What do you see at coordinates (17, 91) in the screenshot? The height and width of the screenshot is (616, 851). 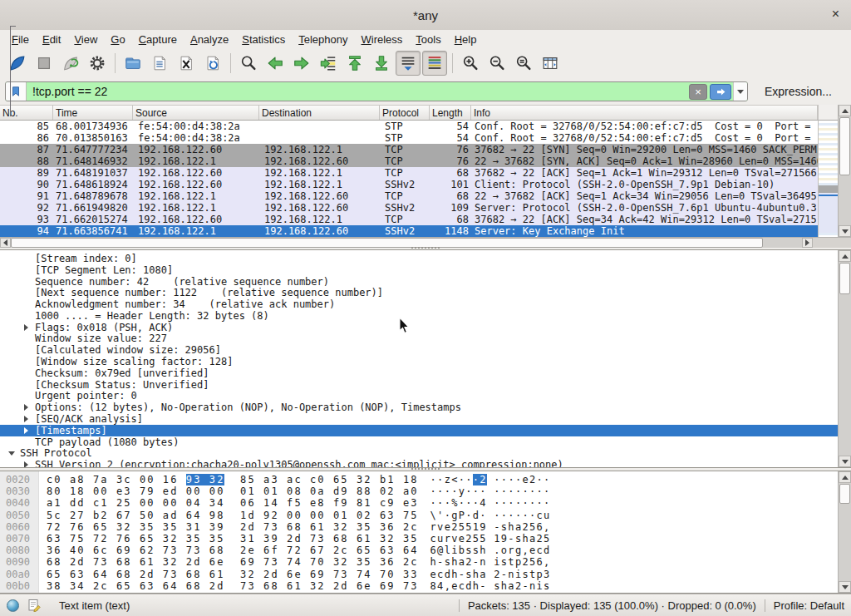 I see `bookmark-icon` at bounding box center [17, 91].